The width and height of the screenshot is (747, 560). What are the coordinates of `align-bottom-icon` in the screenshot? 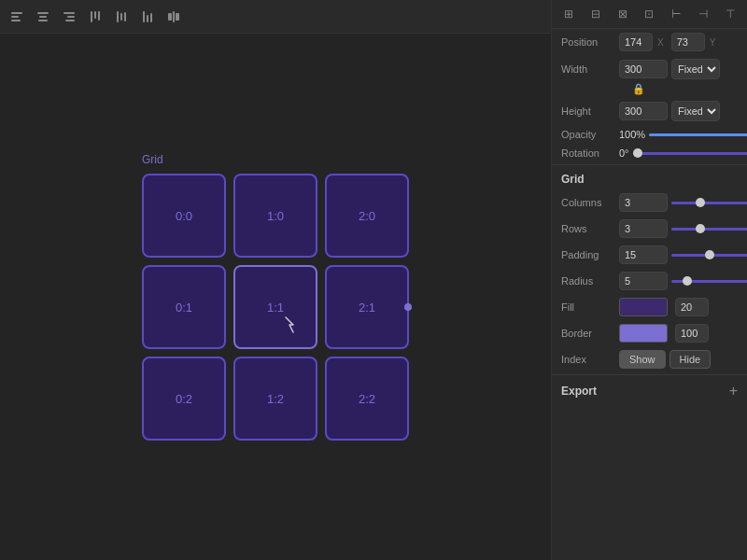 It's located at (148, 17).